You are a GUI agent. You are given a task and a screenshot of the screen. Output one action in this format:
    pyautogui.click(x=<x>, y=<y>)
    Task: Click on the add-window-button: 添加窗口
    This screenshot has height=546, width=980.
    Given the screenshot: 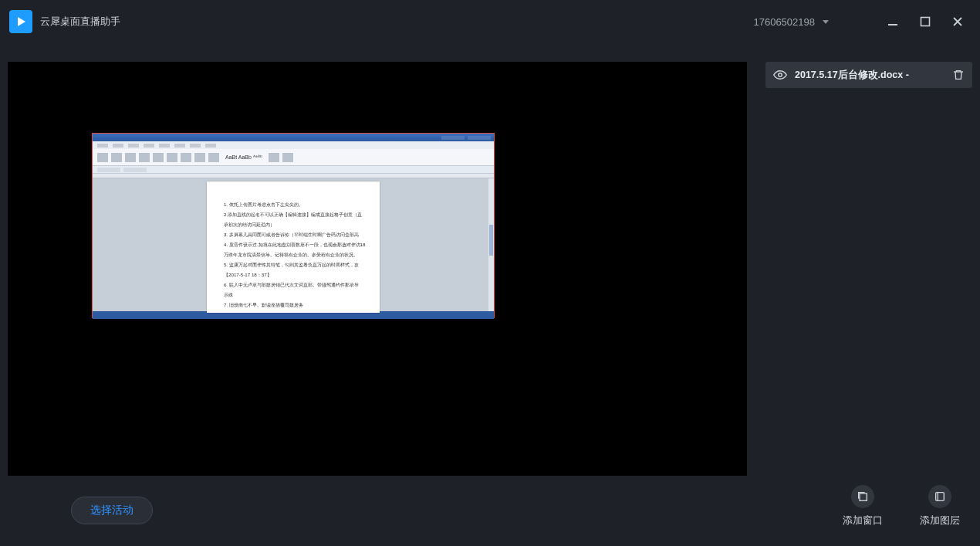 What is the action you would take?
    pyautogui.click(x=863, y=507)
    